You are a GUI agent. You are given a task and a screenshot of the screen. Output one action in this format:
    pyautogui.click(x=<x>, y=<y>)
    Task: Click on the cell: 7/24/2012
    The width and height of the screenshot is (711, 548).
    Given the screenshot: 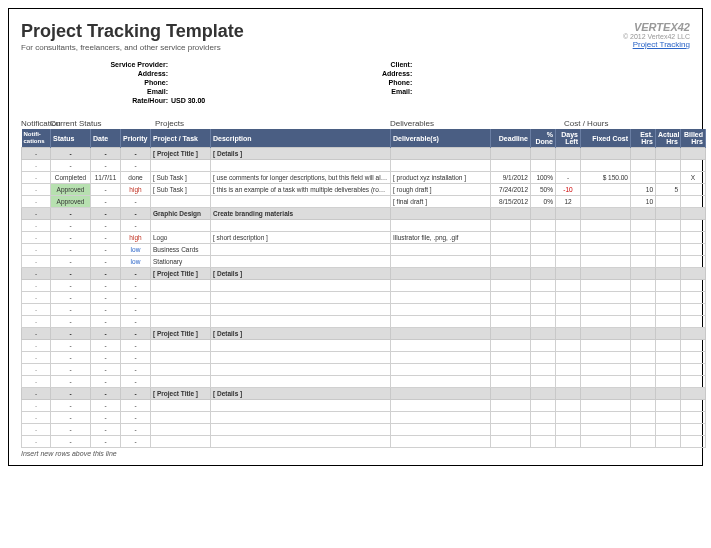 What is the action you would take?
    pyautogui.click(x=511, y=190)
    